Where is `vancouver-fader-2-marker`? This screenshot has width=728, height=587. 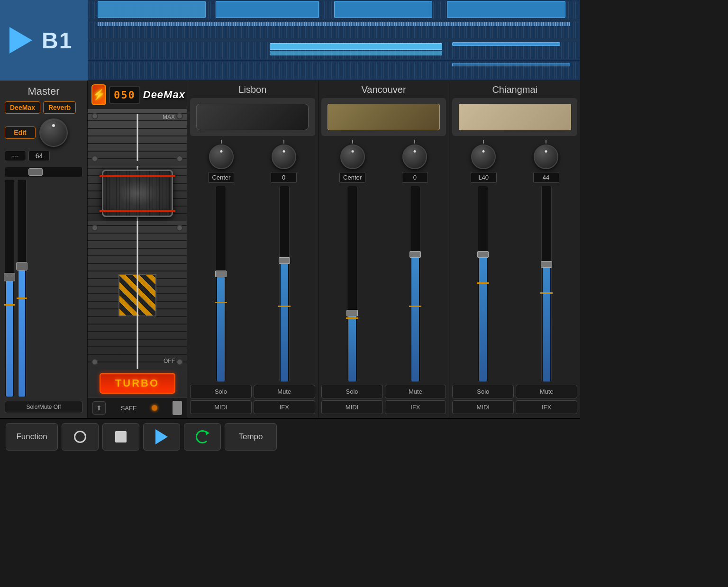 vancouver-fader-2-marker is located at coordinates (415, 306).